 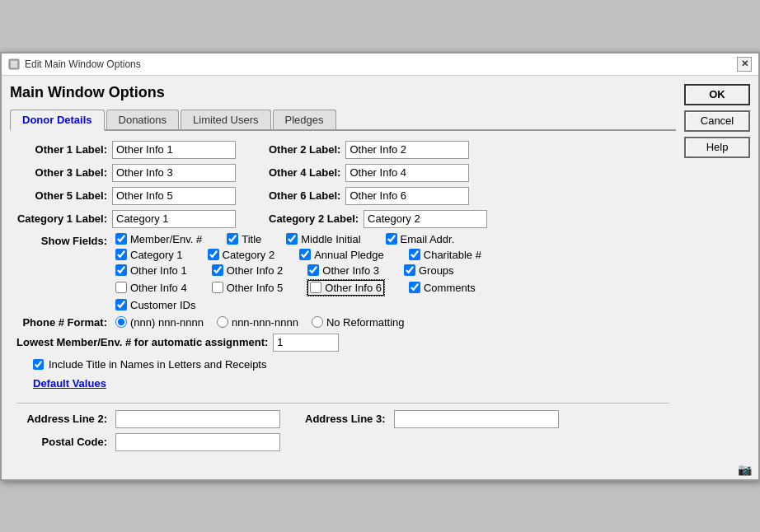 What do you see at coordinates (343, 404) in the screenshot?
I see `divider` at bounding box center [343, 404].